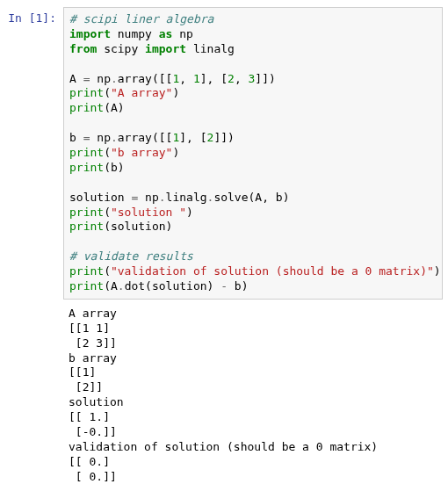  Describe the element at coordinates (83, 372) in the screenshot. I see `output-line: [[1]` at that location.